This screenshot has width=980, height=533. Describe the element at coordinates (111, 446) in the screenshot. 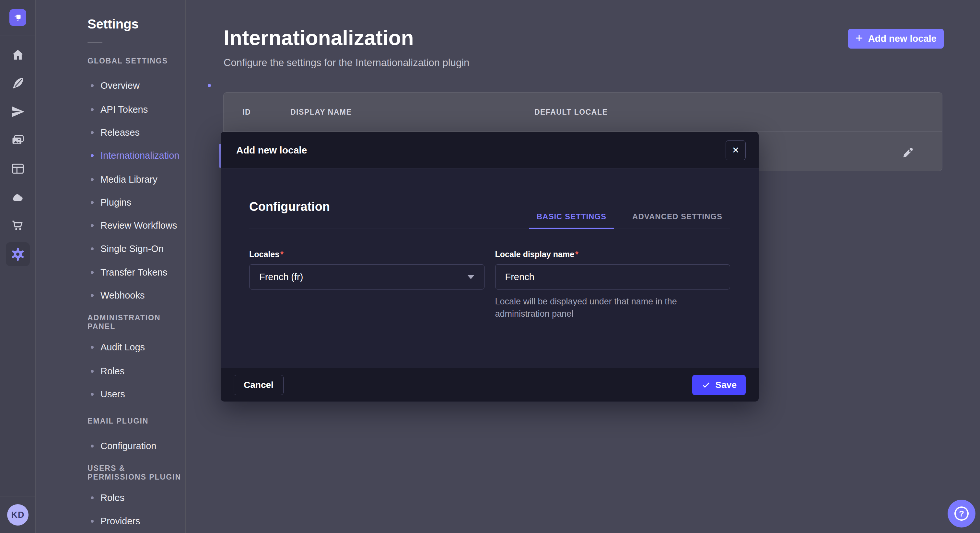

I see `sidebar-item-email-configuration: Configuration` at that location.